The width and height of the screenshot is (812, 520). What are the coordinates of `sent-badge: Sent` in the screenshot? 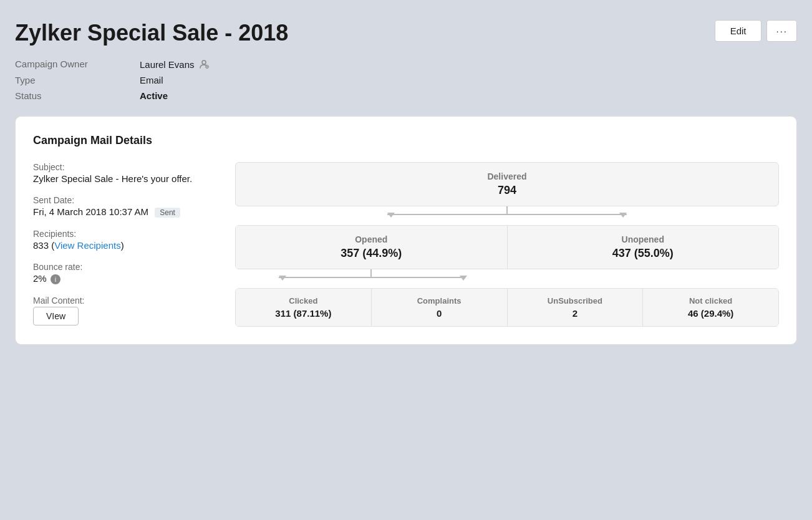 It's located at (167, 213).